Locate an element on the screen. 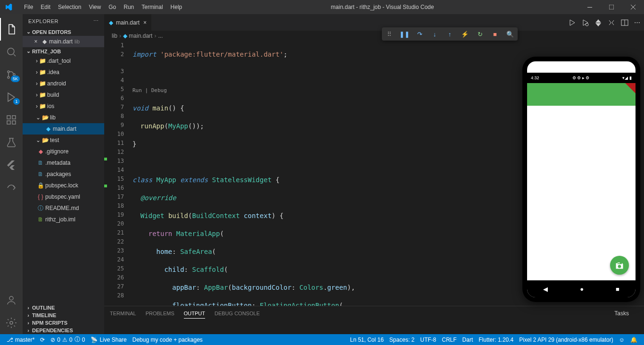 Image resolution: width=644 pixels, height=345 pixels. tree-file: 🔒pubspec.lock is located at coordinates (63, 185).